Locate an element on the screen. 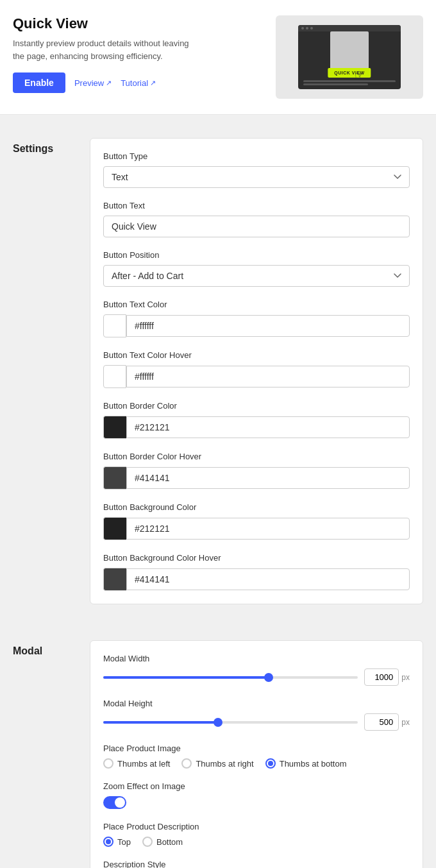 Image resolution: width=436 pixels, height=868 pixels. place-product-desc-options: Top Bottom is located at coordinates (256, 842).